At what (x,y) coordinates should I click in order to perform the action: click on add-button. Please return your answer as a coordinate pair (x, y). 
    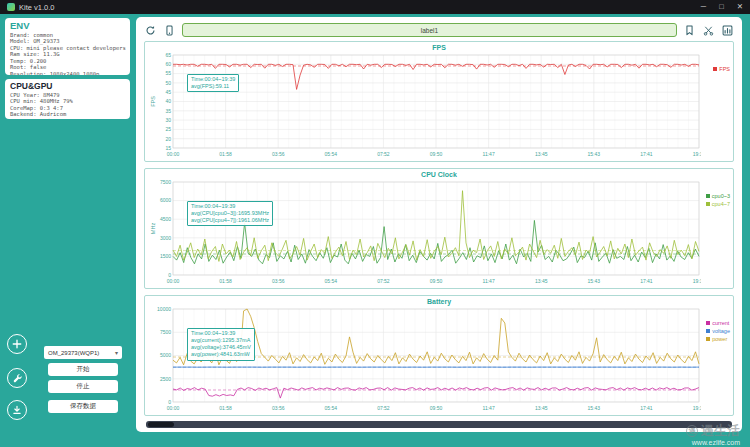
    Looking at the image, I should click on (17, 344).